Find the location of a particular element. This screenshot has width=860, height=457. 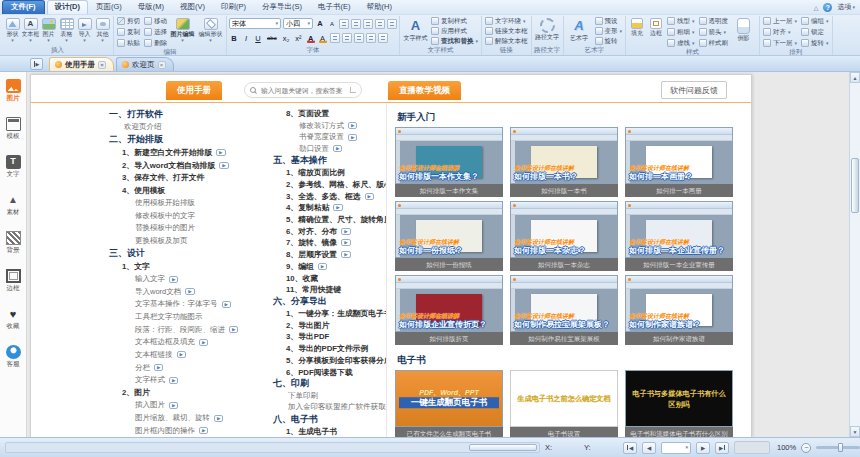

scrollbar-track is located at coordinates (855, 254).